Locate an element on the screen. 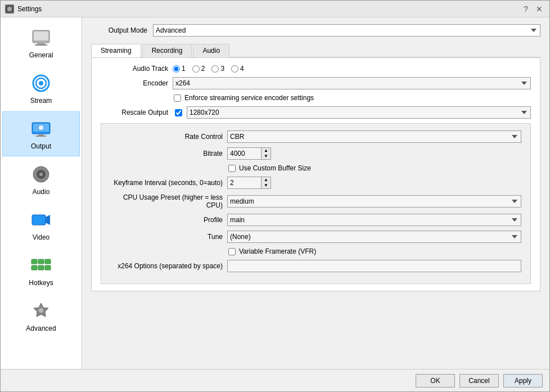  audio-track-1: 1 is located at coordinates (179, 69).